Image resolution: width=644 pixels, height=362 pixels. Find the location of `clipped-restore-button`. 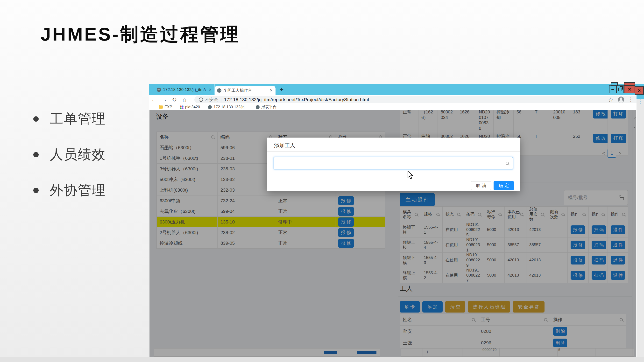

clipped-restore-button is located at coordinates (614, 84).